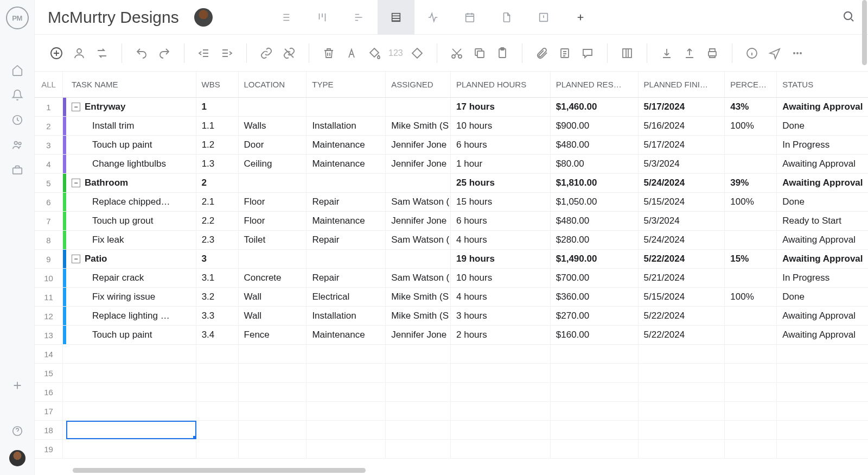 The width and height of the screenshot is (868, 475). What do you see at coordinates (131, 221) in the screenshot?
I see `task-name-cell: Touch up grout` at bounding box center [131, 221].